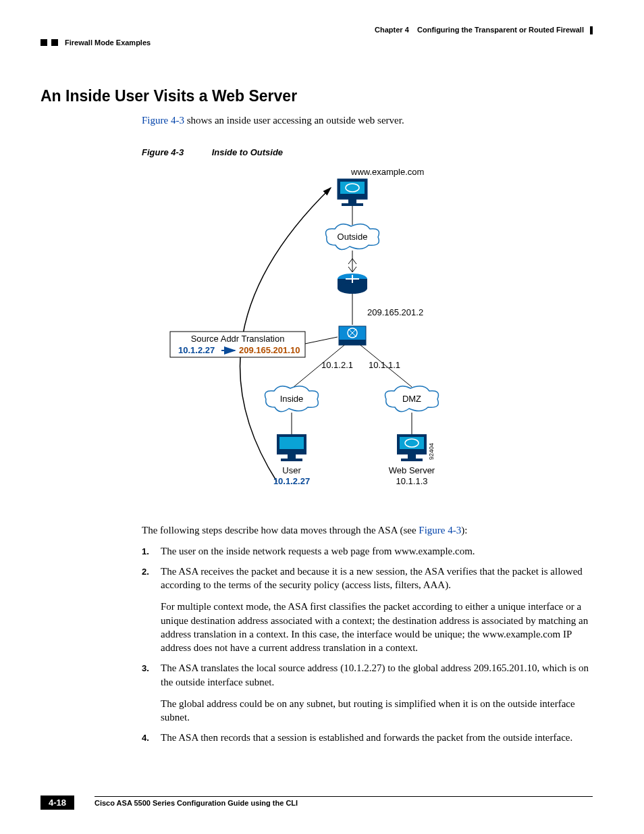 The height and width of the screenshot is (834, 644). I want to click on label-web-server-ip: 10.1.1.3, so click(412, 481).